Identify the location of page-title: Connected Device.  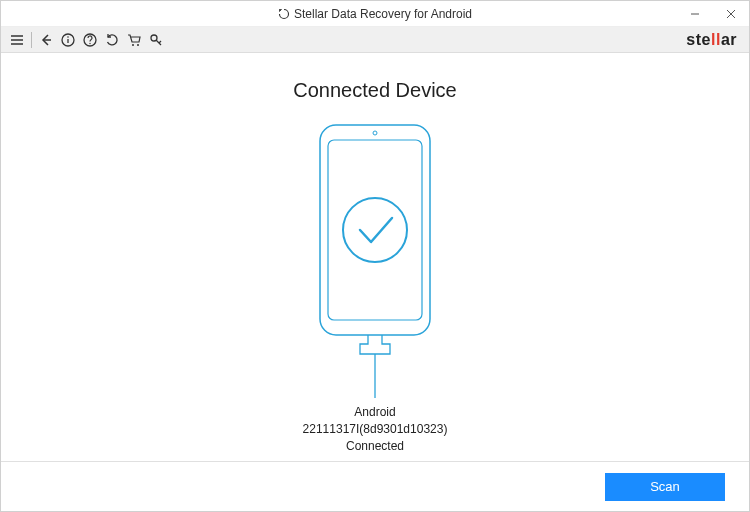
(374, 90).